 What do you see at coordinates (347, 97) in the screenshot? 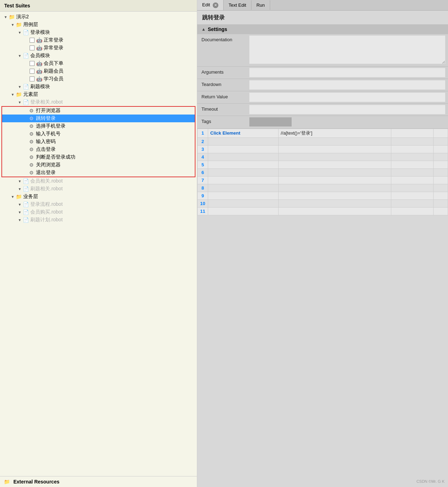
I see `return-value-input` at bounding box center [347, 97].